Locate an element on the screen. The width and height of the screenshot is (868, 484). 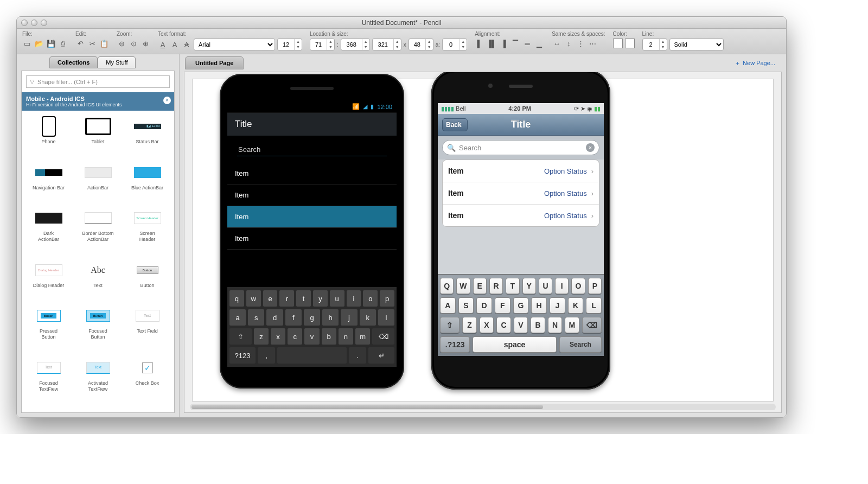
shape-item: Screen HeaderScreen Header is located at coordinates (148, 233).